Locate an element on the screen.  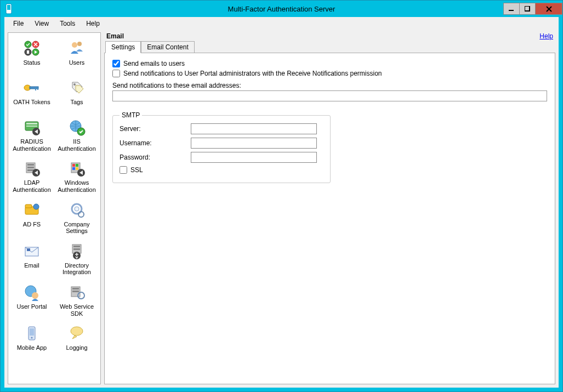
sidebar-item-status: Status is located at coordinates (32, 55).